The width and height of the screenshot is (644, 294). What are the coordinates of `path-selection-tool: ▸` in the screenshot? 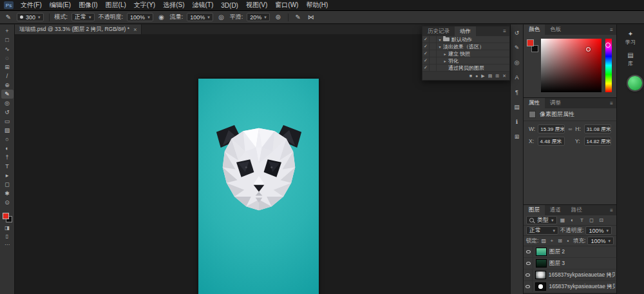 It's located at (8, 175).